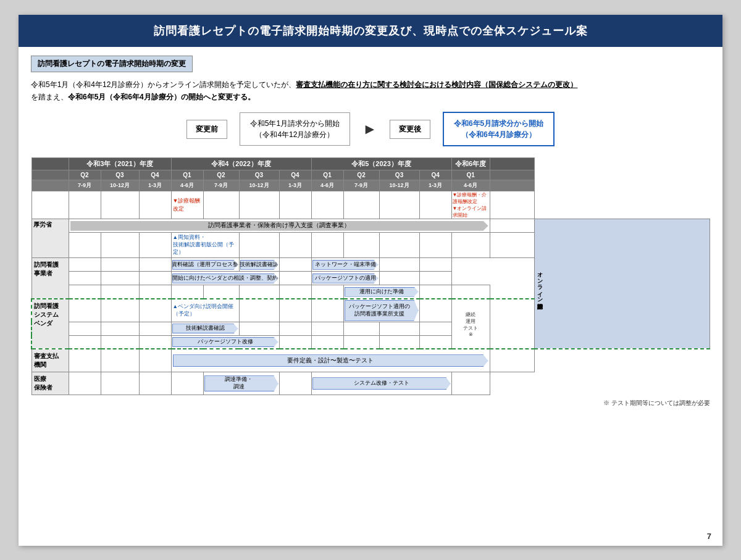 Image resolution: width=741 pixels, height=560 pixels. Describe the element at coordinates (163, 85) in the screenshot. I see `intro-line1-pre: 令和5年1月（令和4年12月診療分）からオンライン請求開始を予定していたが、` at that location.